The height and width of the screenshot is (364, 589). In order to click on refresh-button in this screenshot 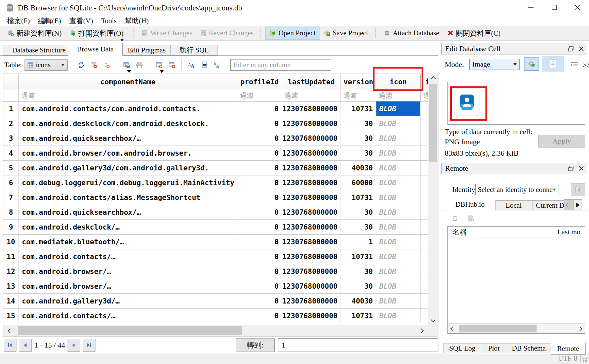, I will do `click(81, 65)`.